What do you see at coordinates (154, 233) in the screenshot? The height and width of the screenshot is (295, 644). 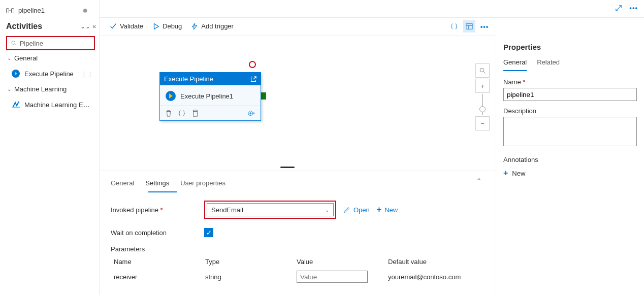 I see `wait-label: Wait on completion` at bounding box center [154, 233].